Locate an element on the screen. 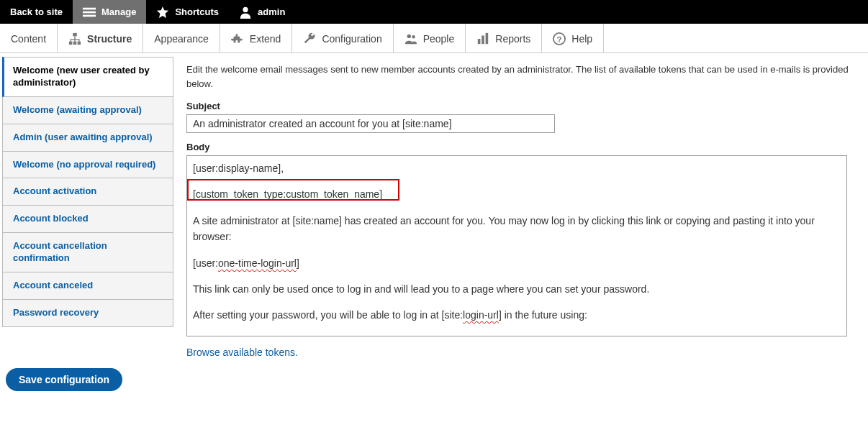 The image size is (868, 440). reports-icon is located at coordinates (483, 39).